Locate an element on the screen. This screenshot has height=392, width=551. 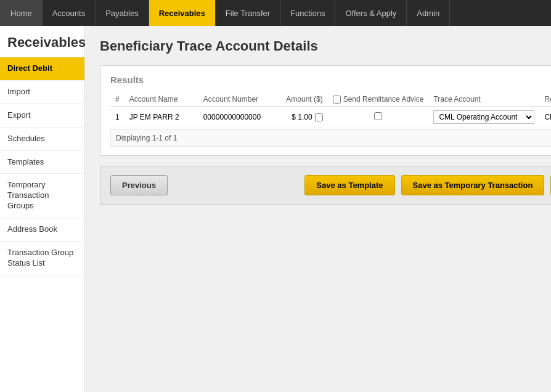
sidebar-title: Receivables is located at coordinates (42, 42).